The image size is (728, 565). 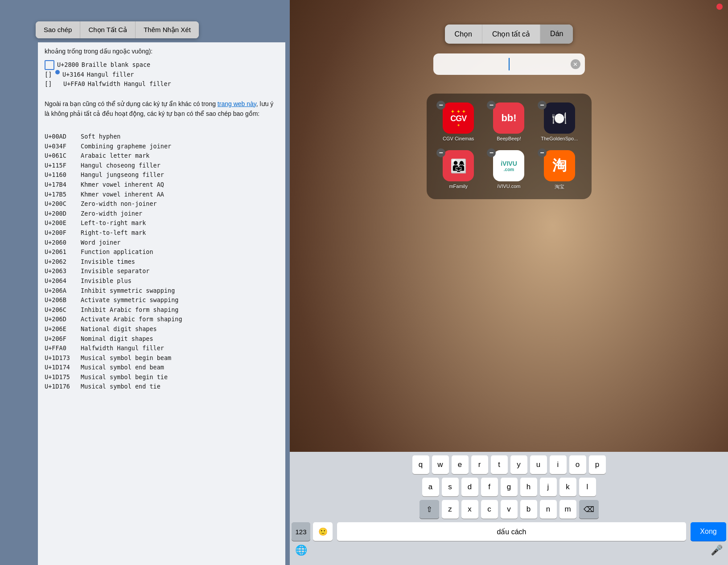 What do you see at coordinates (161, 368) in the screenshot?
I see `char-item-24: U+1D174Musical symbol end beam` at bounding box center [161, 368].